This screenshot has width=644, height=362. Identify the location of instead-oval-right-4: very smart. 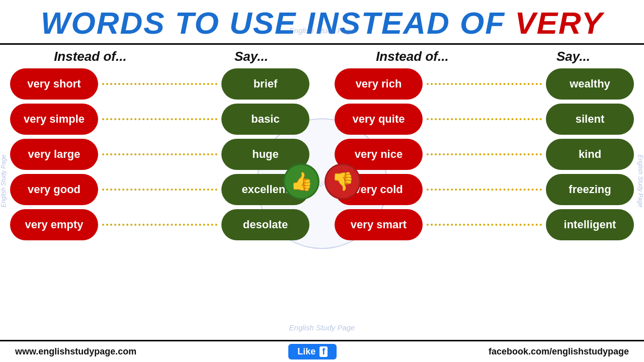
(378, 225).